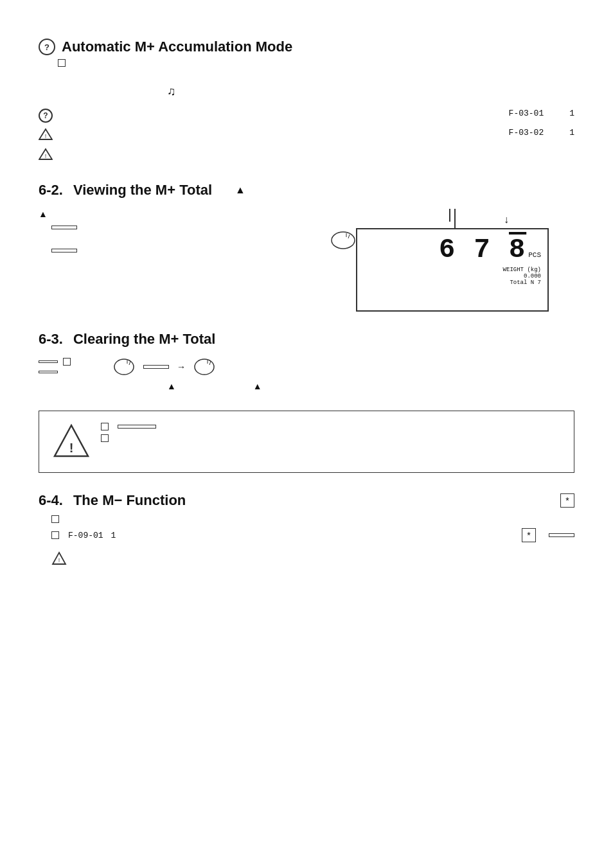  Describe the element at coordinates (57, 366) in the screenshot. I see `section-63-left` at that location.